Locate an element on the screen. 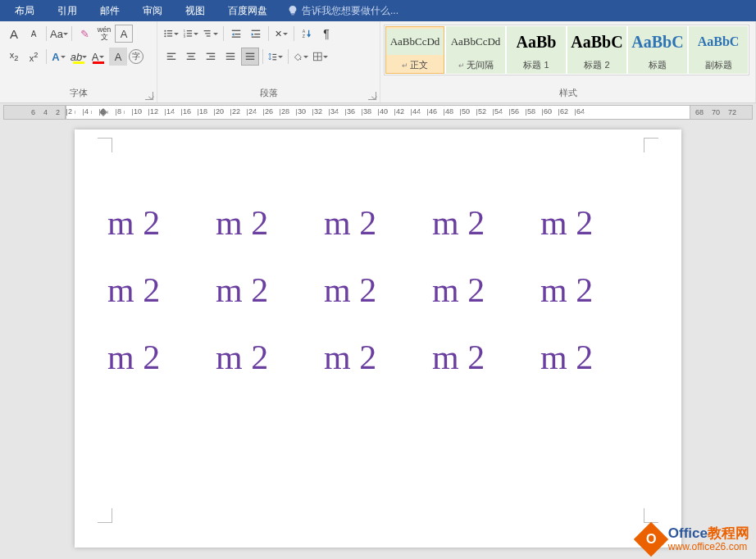 The image size is (756, 559). ruler-tick: 8 is located at coordinates (124, 112).